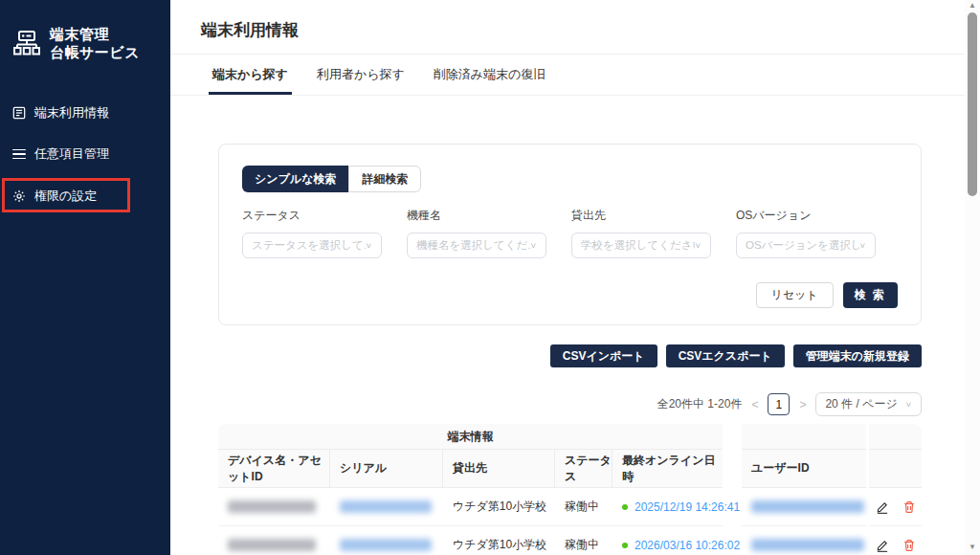  Describe the element at coordinates (568, 27) in the screenshot. I see `page-header: 端末利用情報` at that location.